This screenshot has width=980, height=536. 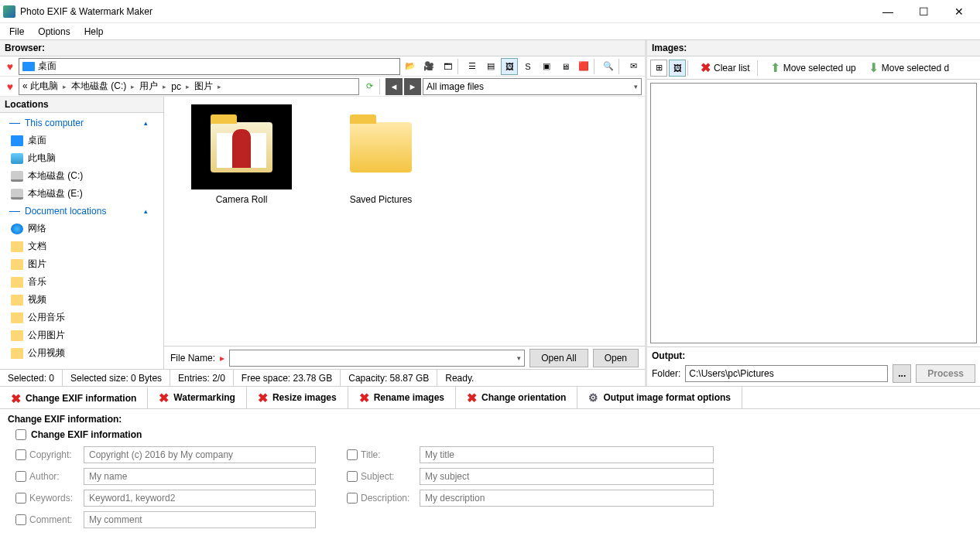 What do you see at coordinates (82, 317) in the screenshot?
I see `loc-public-music: 公用音乐` at bounding box center [82, 317].